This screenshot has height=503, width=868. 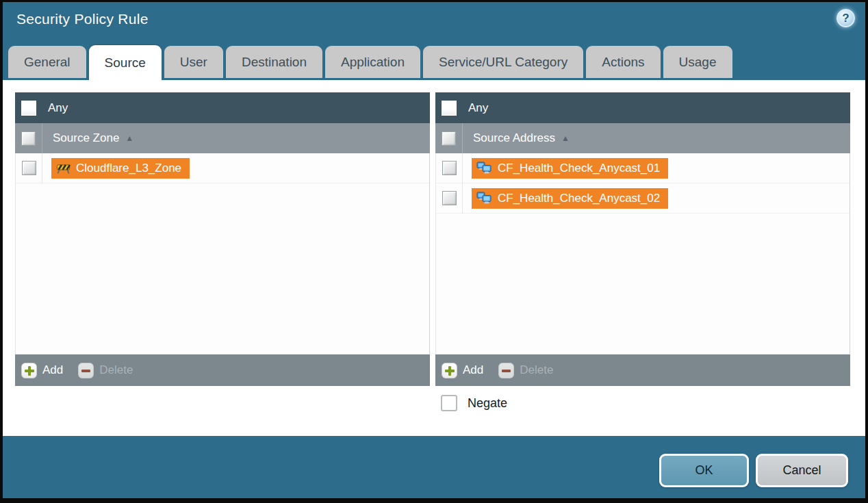 What do you see at coordinates (623, 62) in the screenshot?
I see `tab-actions: Actions` at bounding box center [623, 62].